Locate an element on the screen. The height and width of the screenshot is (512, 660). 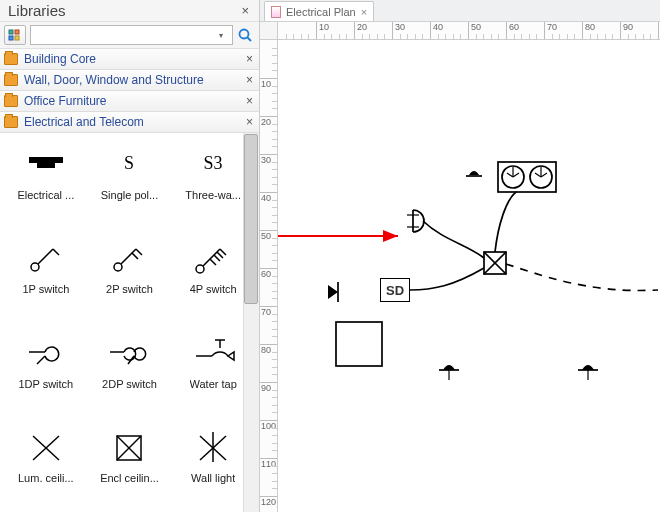
shape-label: Wall light is located at coordinates (213, 478).